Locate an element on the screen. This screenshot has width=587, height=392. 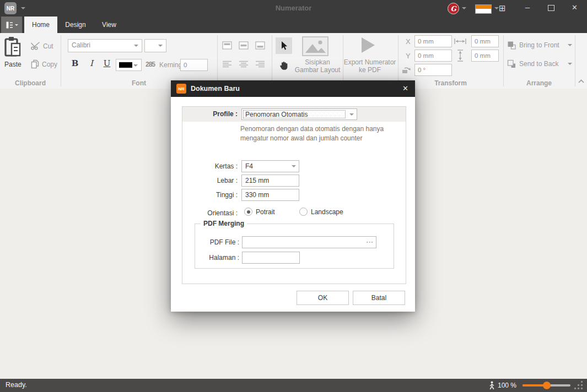
font-size-combo is located at coordinates (155, 46).